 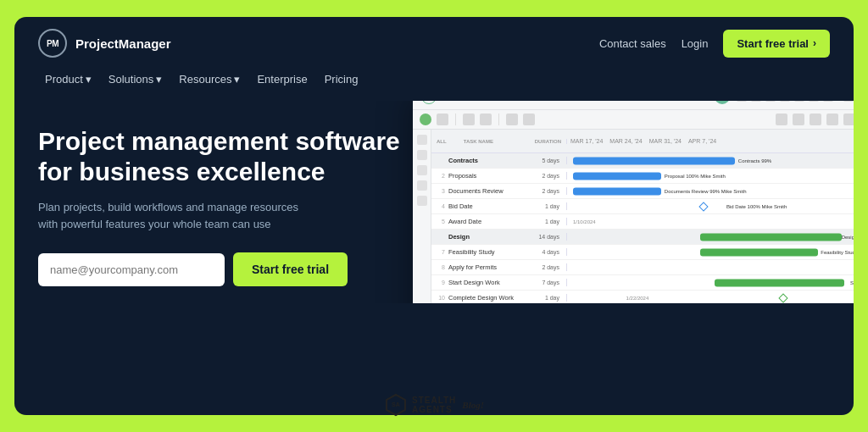 What do you see at coordinates (290, 269) in the screenshot?
I see `start-trial-hero-button: Start free trial` at bounding box center [290, 269].